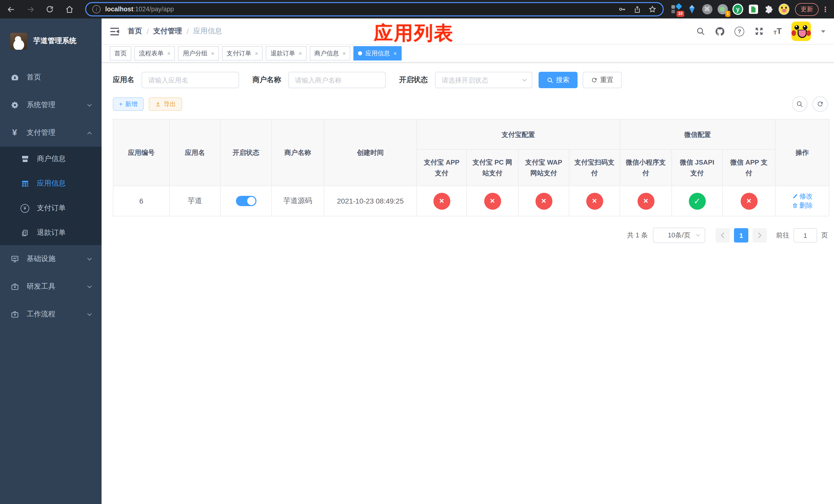 Image resolution: width=834 pixels, height=504 pixels. Describe the element at coordinates (484, 80) in the screenshot. I see `status-select-input` at that location.